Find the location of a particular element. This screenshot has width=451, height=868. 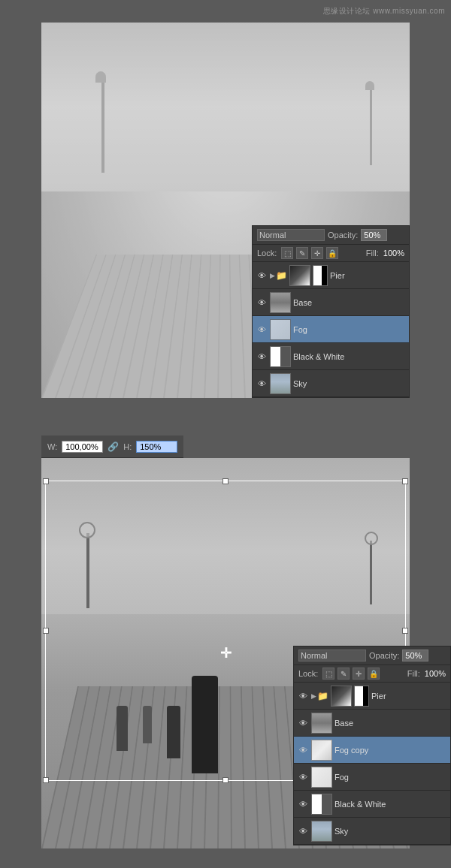

eye-icon-sky-bottom: 👁 is located at coordinates (303, 831).